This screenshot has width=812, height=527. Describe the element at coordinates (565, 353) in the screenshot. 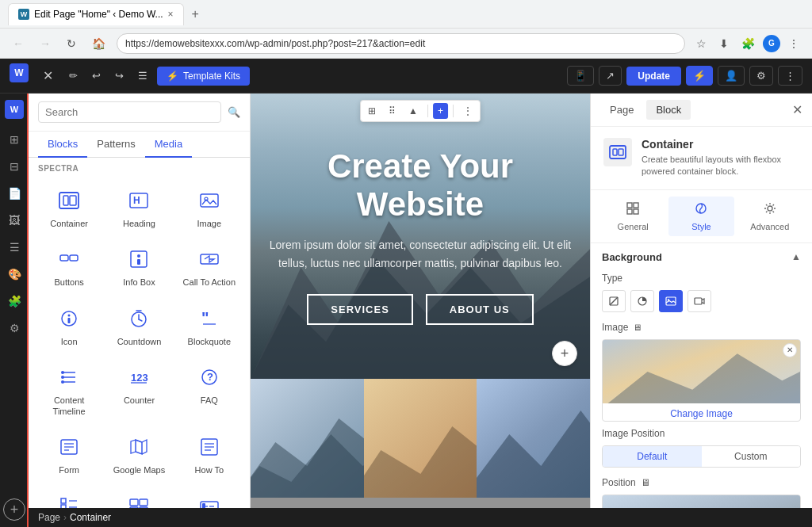

I see `canvas-add-section-button: +` at that location.